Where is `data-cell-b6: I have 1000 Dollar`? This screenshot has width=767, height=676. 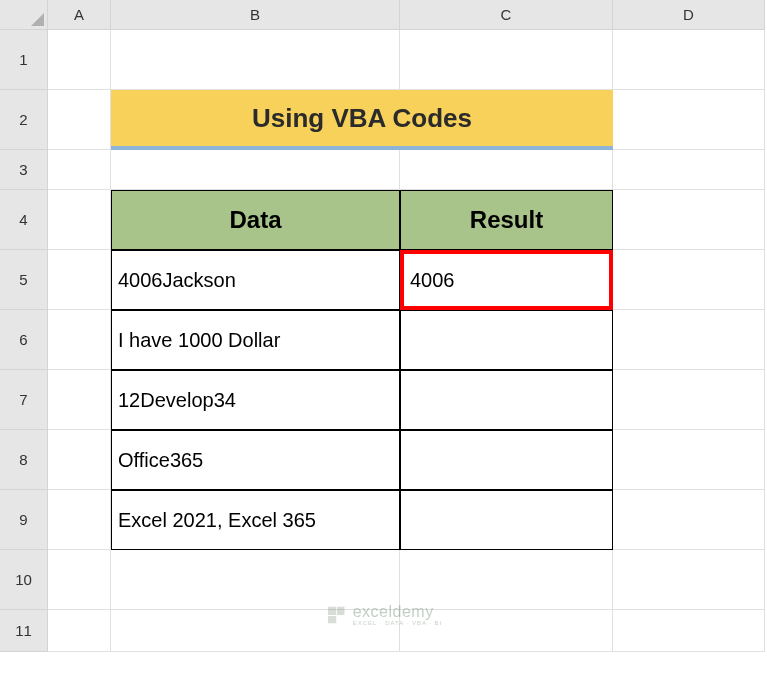 data-cell-b6: I have 1000 Dollar is located at coordinates (256, 340).